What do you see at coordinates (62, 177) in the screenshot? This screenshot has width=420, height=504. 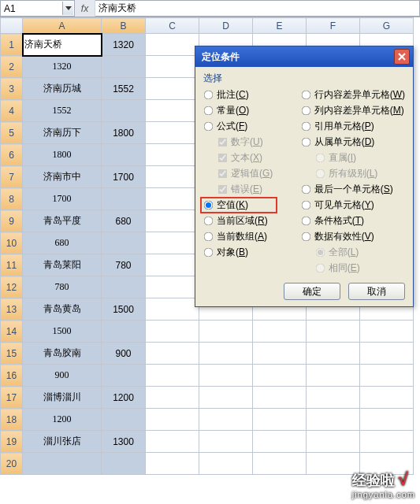 I see `cell: 济南市中` at bounding box center [62, 177].